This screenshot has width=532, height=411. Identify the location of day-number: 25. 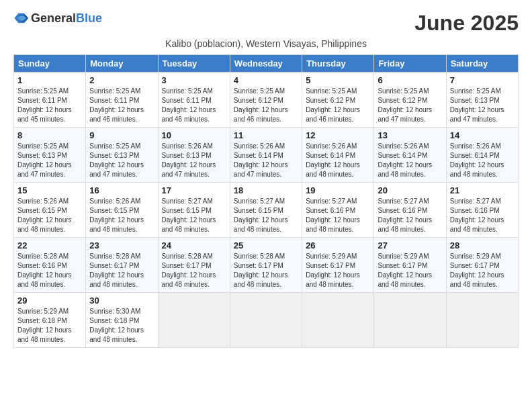
(266, 246).